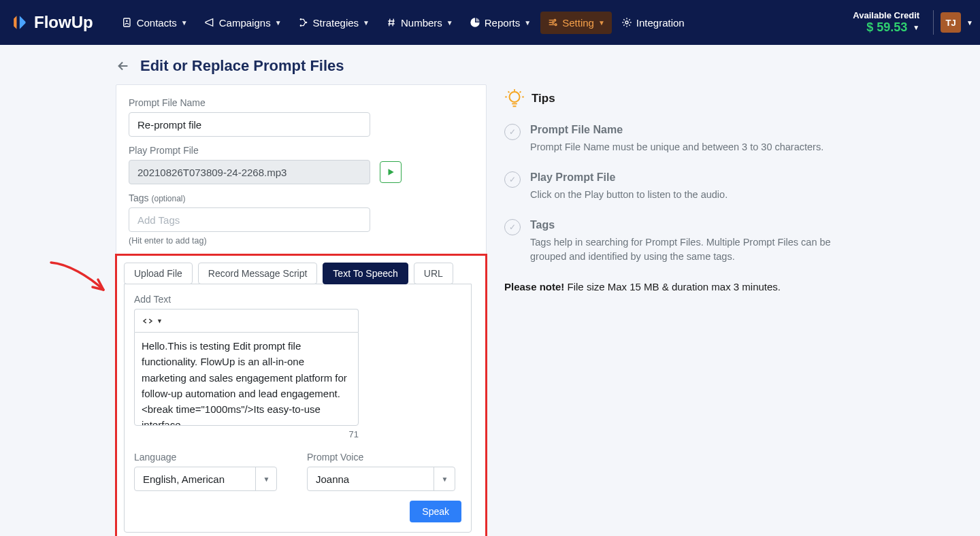 The height and width of the screenshot is (536, 980). Describe the element at coordinates (21, 22) in the screenshot. I see `logo-mark-icon` at that location.